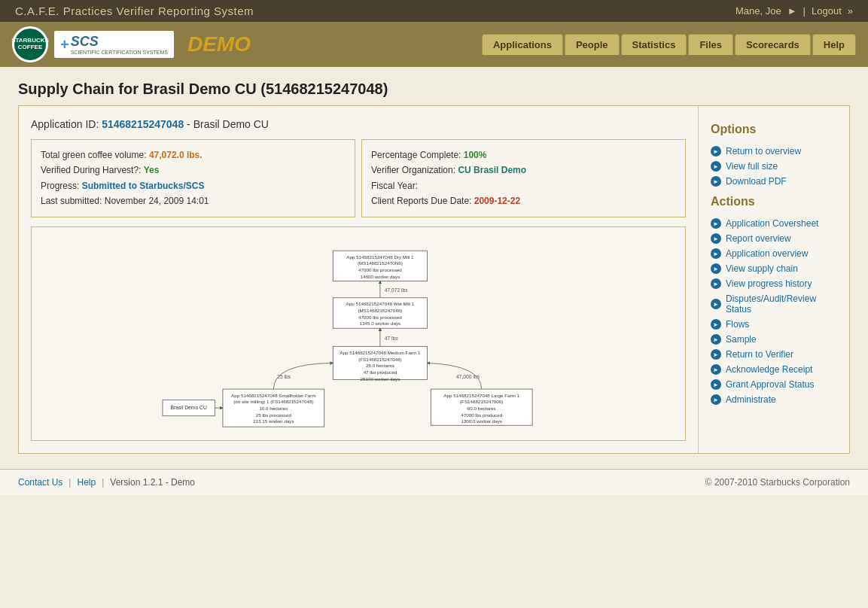  I want to click on fiscal-label: Fiscal Year:, so click(394, 186).